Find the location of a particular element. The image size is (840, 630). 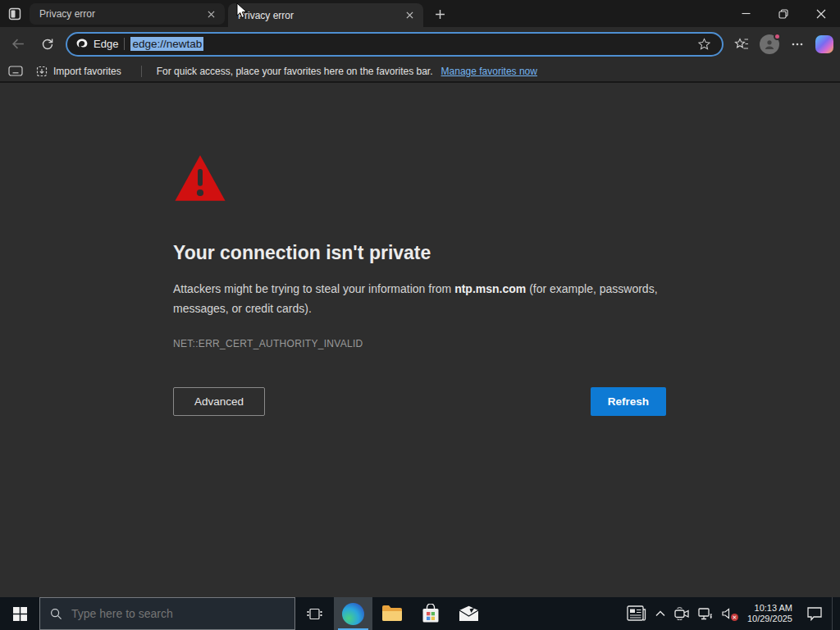

profile-avatar is located at coordinates (769, 44).